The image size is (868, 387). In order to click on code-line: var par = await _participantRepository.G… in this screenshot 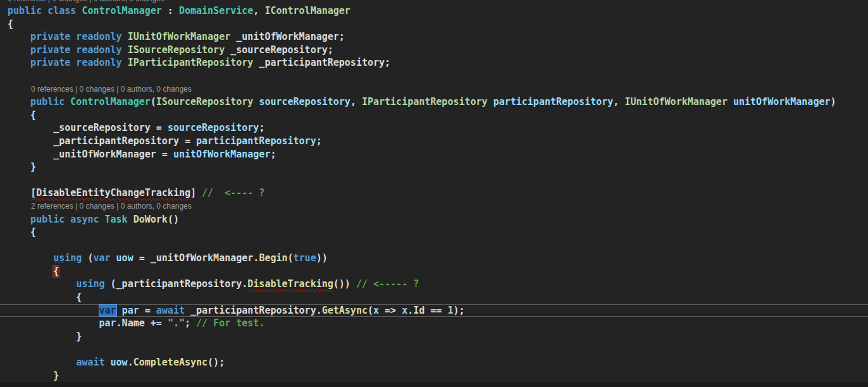, I will do `click(434, 311)`.